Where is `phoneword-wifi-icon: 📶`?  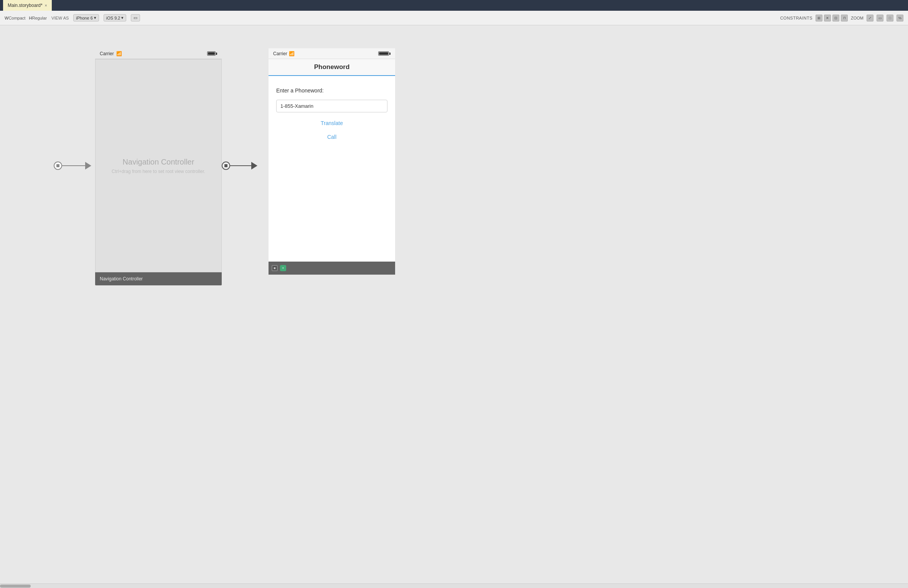 phoneword-wifi-icon: 📶 is located at coordinates (292, 54).